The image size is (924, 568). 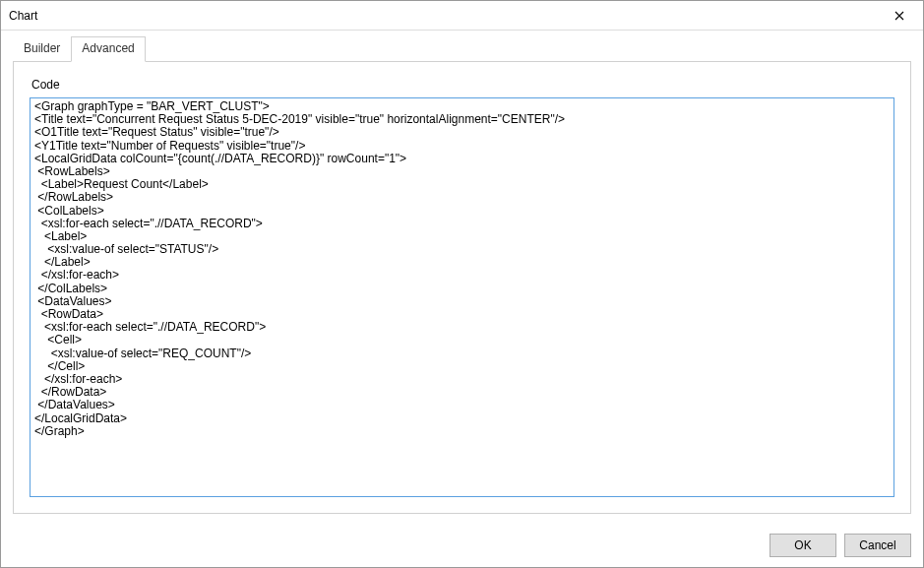 What do you see at coordinates (803, 545) in the screenshot?
I see `ok-button: OK` at bounding box center [803, 545].